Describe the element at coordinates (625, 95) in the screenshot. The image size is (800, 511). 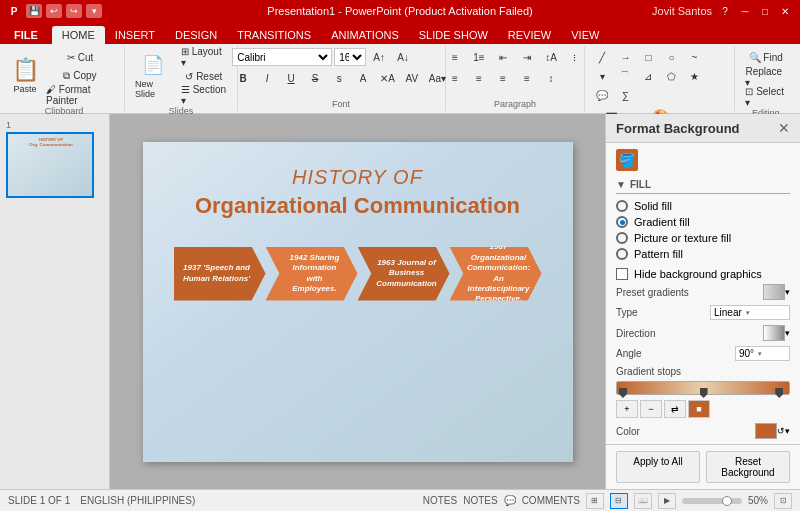
I see `shape-equation-button: ∑` at that location.